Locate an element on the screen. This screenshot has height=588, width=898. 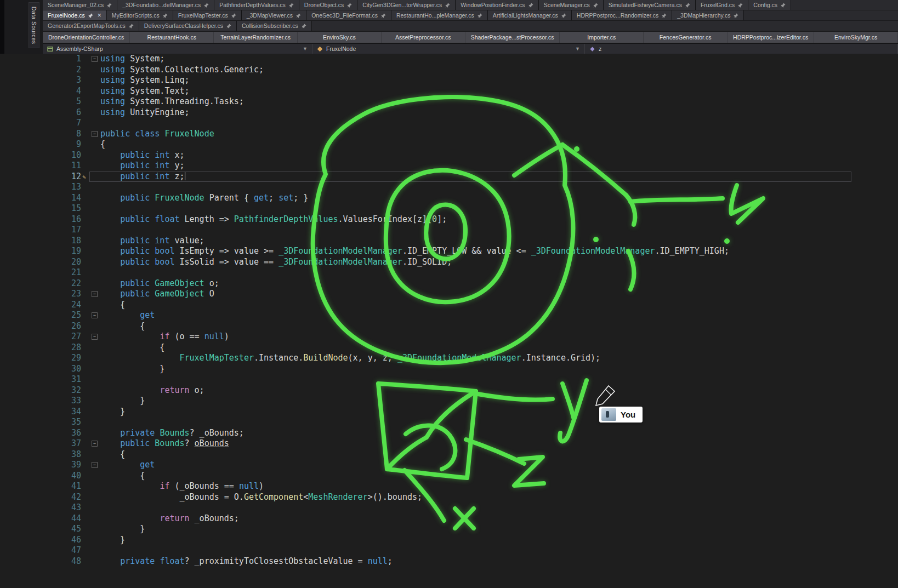
editor-tab: CollisionSubscriber.cs is located at coordinates (274, 26).